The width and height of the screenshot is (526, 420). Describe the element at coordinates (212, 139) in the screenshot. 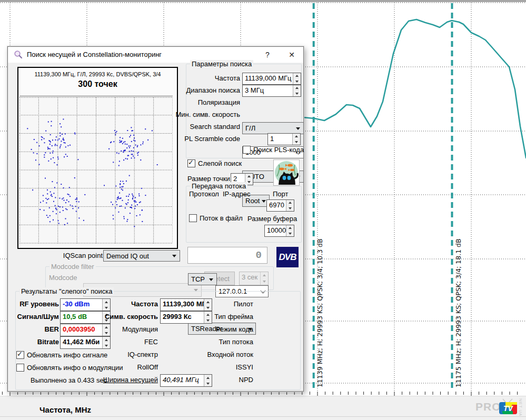

I see `pl-scramble-label: PL Scramble code` at that location.